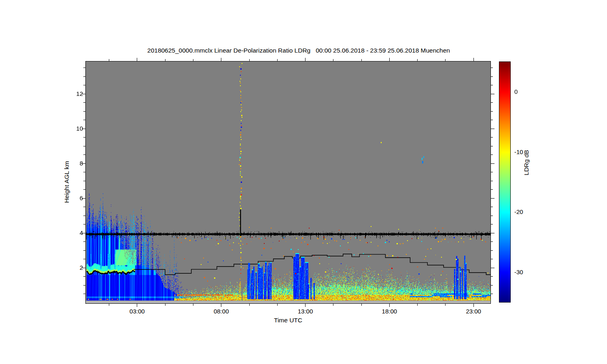  Describe the element at coordinates (524, 91) in the screenshot. I see `colorbar-tick-label: 0` at that location.